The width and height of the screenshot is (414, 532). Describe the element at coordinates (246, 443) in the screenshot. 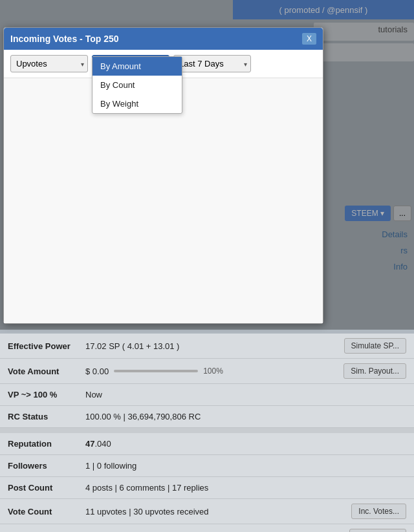

I see `reputation-value: 47.040` at that location.